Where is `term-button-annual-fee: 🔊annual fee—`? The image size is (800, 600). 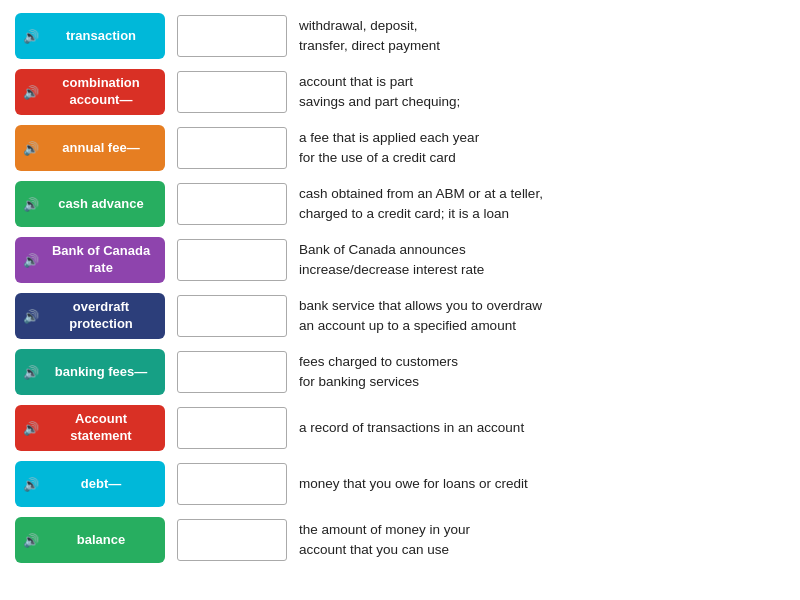 term-button-annual-fee: 🔊annual fee— is located at coordinates (90, 148).